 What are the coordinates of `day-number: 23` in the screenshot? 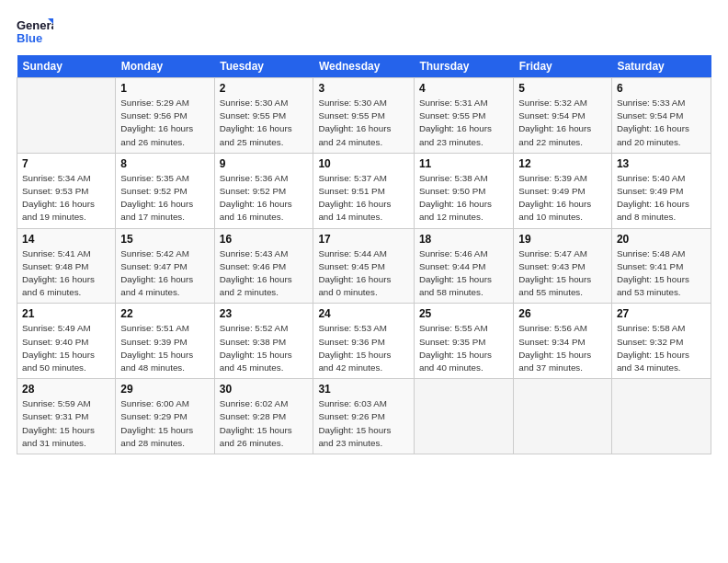 It's located at (265, 314).